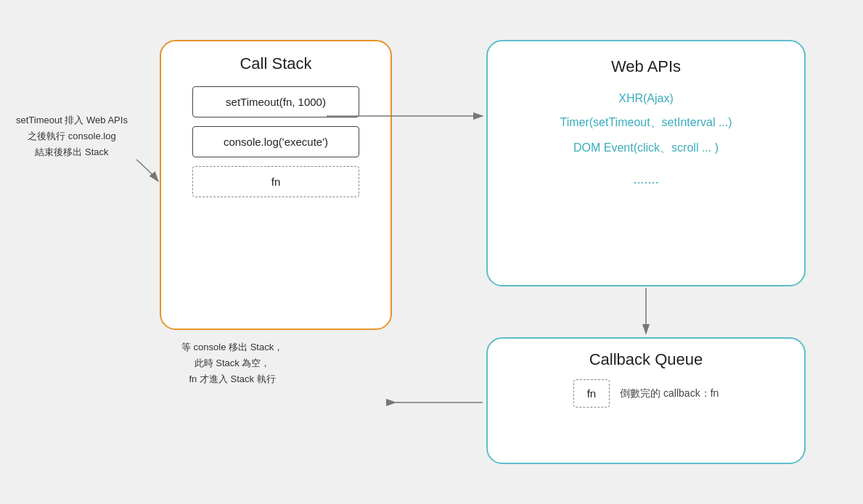  Describe the element at coordinates (276, 142) in the screenshot. I see `stack-item-consolelog: console.log('execute')` at that location.